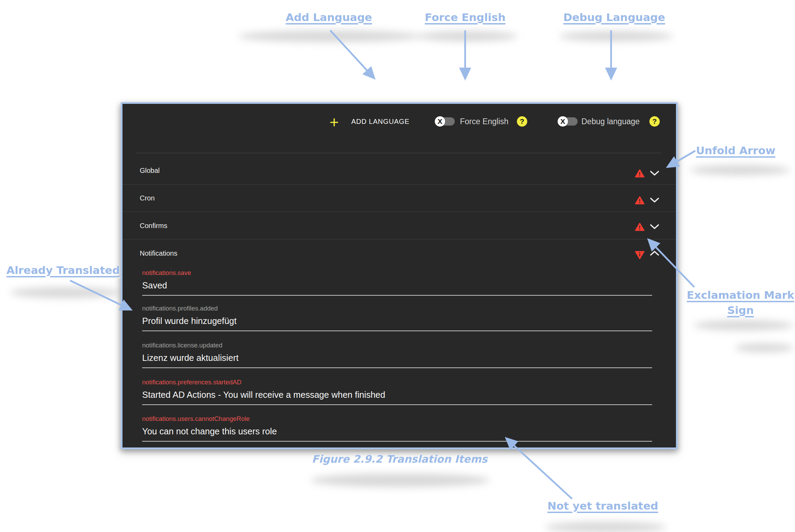 The image size is (795, 532). What do you see at coordinates (484, 121) in the screenshot?
I see `force-english-label: Force English` at bounding box center [484, 121].